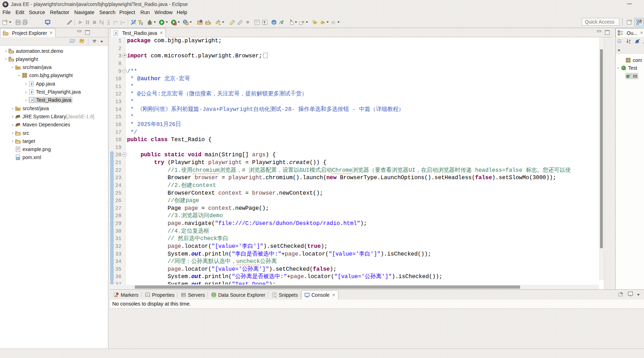 This screenshot has width=644, height=358. Describe the element at coordinates (23, 141) in the screenshot. I see `tree-item-target: ›target` at that location.